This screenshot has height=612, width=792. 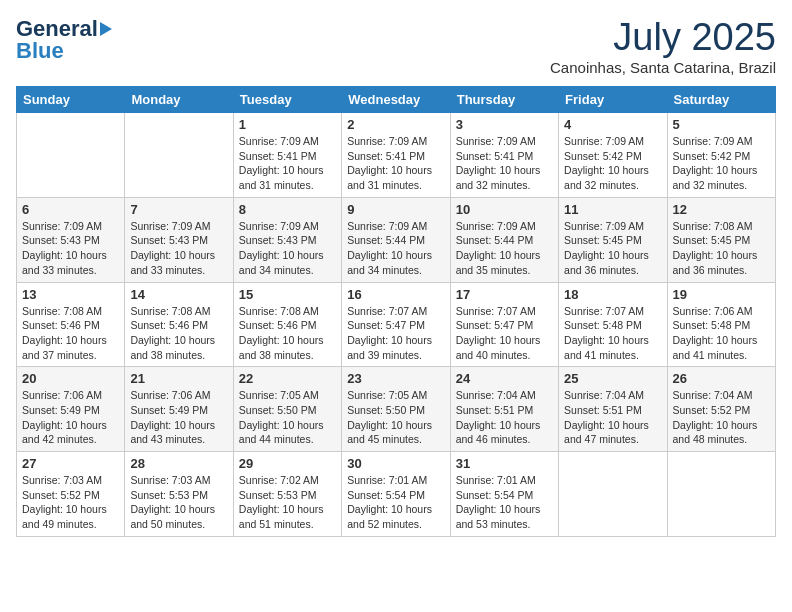 What do you see at coordinates (288, 464) in the screenshot?
I see `day-number: 29` at bounding box center [288, 464].